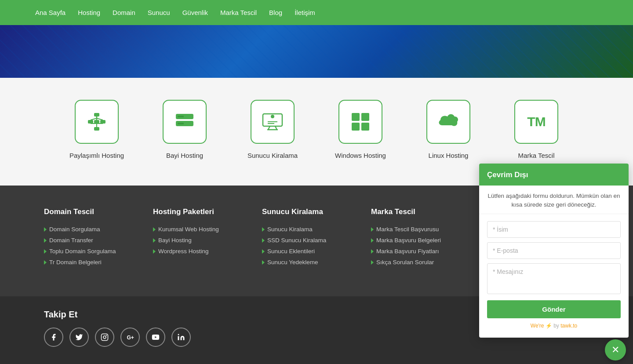 This screenshot has width=633, height=364. Describe the element at coordinates (207, 240) in the screenshot. I see `footer-link-hosting-2: Bayi Hosting` at that location.